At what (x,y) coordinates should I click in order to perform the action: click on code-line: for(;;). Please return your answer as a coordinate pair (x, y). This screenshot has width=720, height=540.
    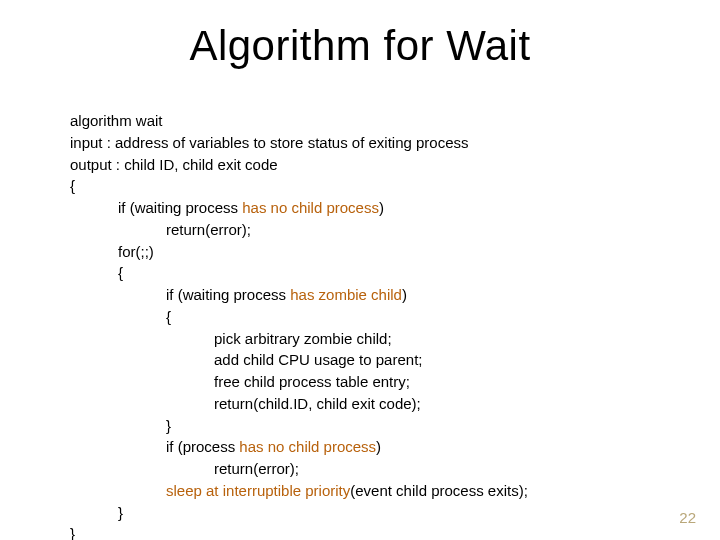
    Looking at the image, I should click on (299, 252).